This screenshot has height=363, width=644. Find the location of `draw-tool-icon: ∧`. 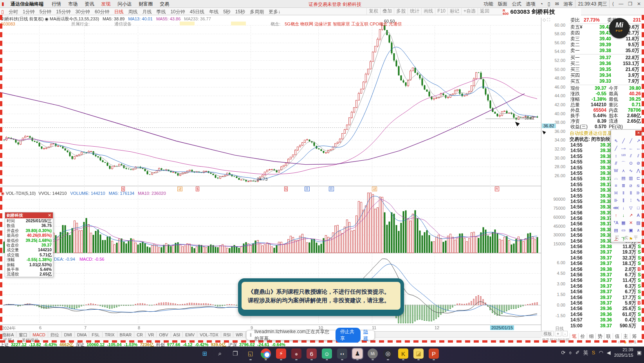

draw-tool-icon: ∧ is located at coordinates (638, 231).